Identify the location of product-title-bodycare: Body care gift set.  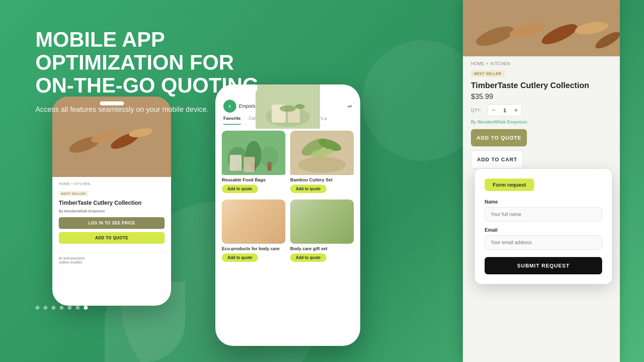
(322, 249).